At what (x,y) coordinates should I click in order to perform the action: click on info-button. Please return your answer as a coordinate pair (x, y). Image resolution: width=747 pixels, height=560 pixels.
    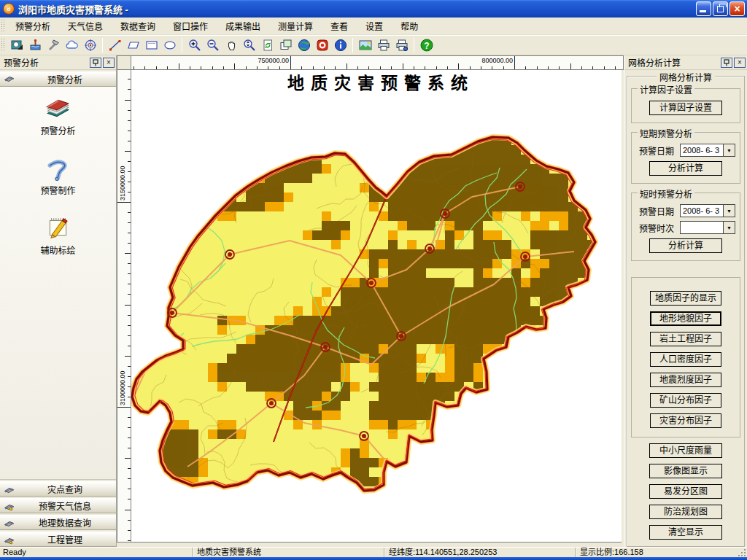
    Looking at the image, I should click on (340, 45).